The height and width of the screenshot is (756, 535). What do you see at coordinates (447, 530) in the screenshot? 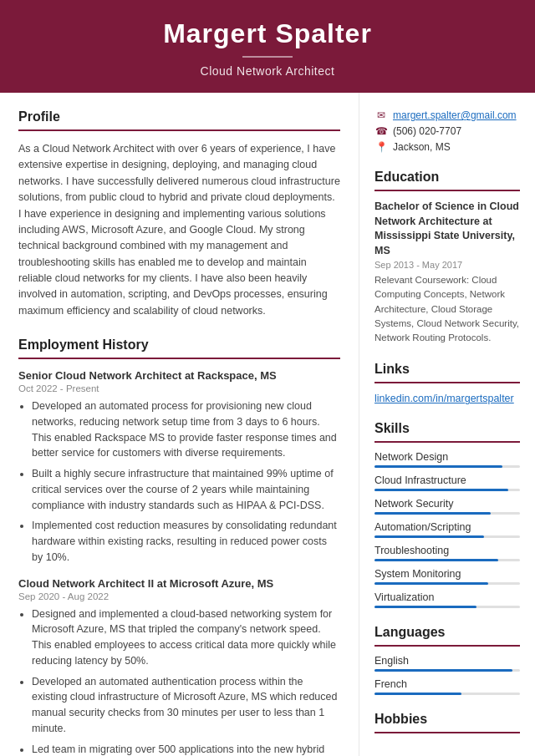
I see `skill-item: Automation/Scripting` at bounding box center [447, 530].